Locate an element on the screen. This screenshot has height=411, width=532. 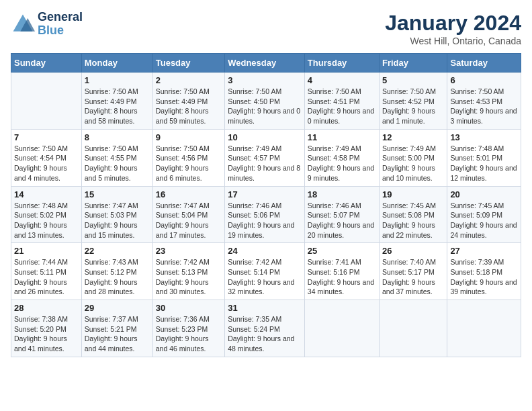
day-info: Sunrise: 7:50 AMSunset: 4:54 PMDaylight:… is located at coordinates (46, 164).